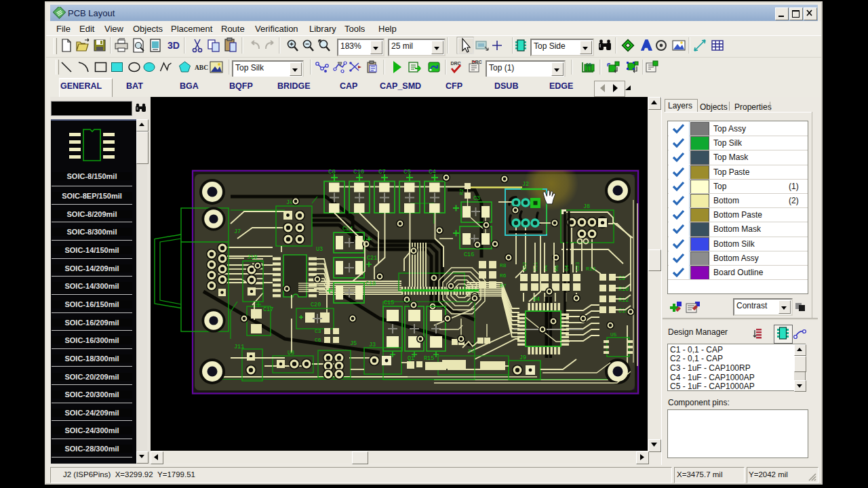 This screenshot has width=868, height=488. What do you see at coordinates (557, 268) in the screenshot?
I see `svg-text: R5` at bounding box center [557, 268].